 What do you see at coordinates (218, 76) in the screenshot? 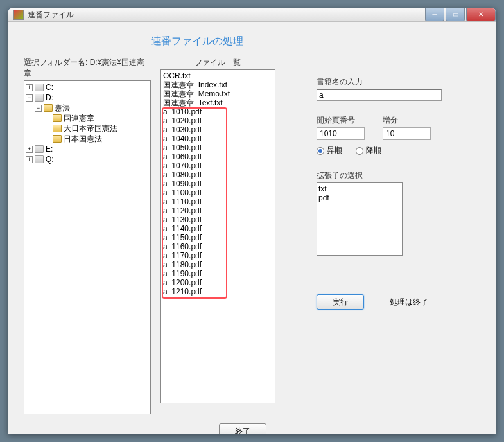
I see `file-item: OCR.txt` at bounding box center [218, 76].